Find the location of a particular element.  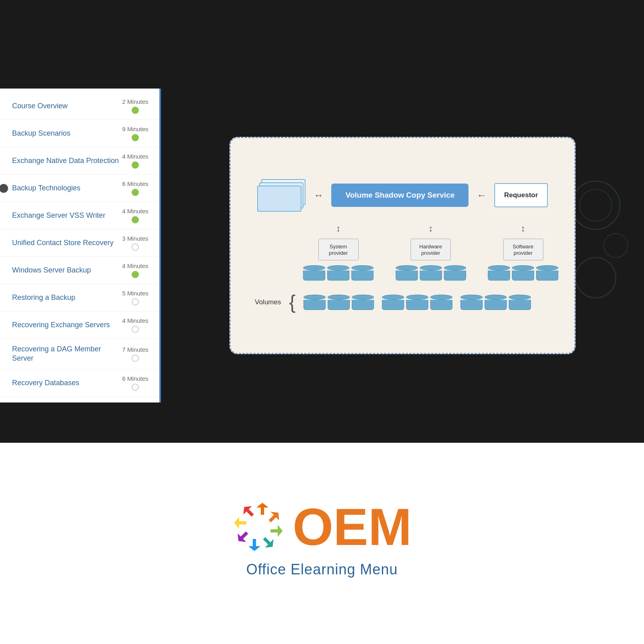

system-cylinders is located at coordinates (338, 273).